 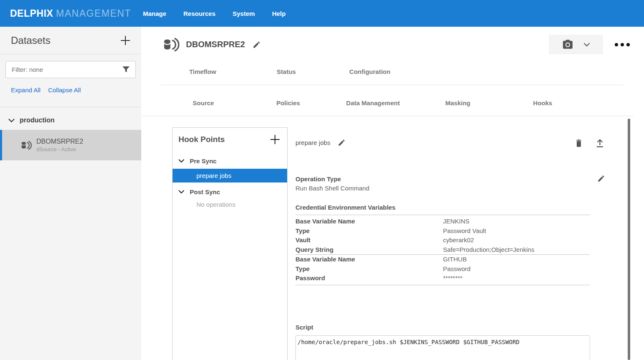 I want to click on credential-label: Vault, so click(x=369, y=241).